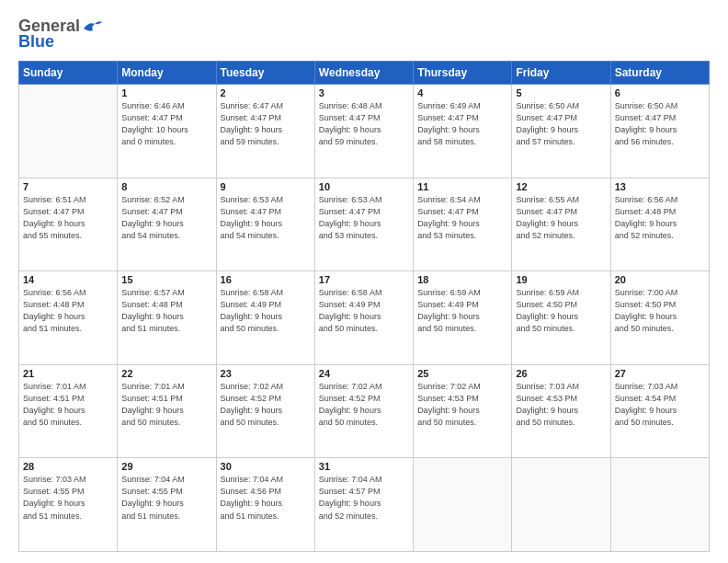 This screenshot has width=728, height=563. I want to click on calendar-cell: 19Sunrise: 6:59 AMSunset: 4:50 PMDayligh…, so click(561, 318).